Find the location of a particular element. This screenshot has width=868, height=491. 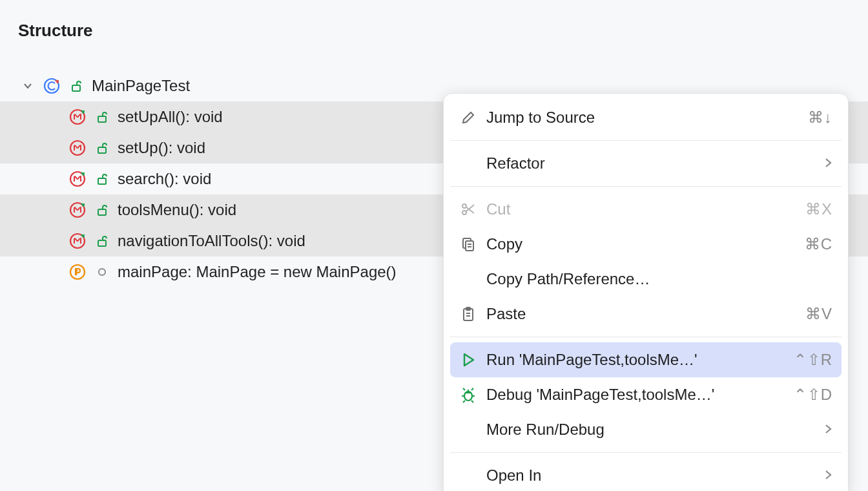

menu-item-label: Debug 'MainPageTest,toolsMe…' is located at coordinates (640, 395).